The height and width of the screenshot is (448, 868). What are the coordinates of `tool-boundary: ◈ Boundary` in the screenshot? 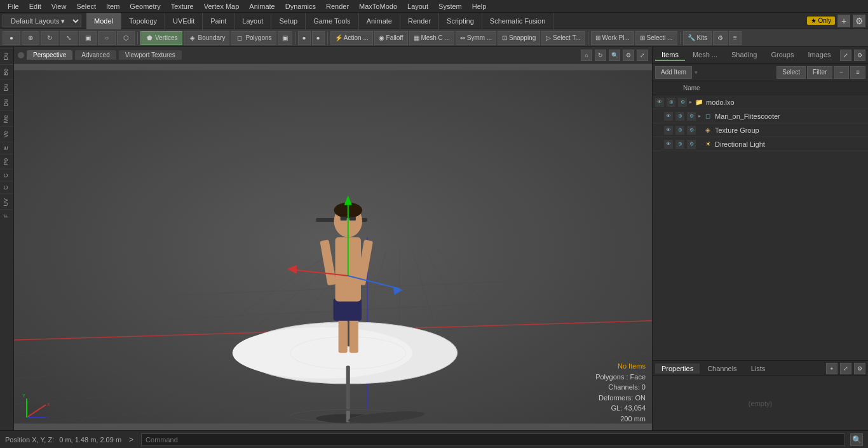 It's located at (207, 38).